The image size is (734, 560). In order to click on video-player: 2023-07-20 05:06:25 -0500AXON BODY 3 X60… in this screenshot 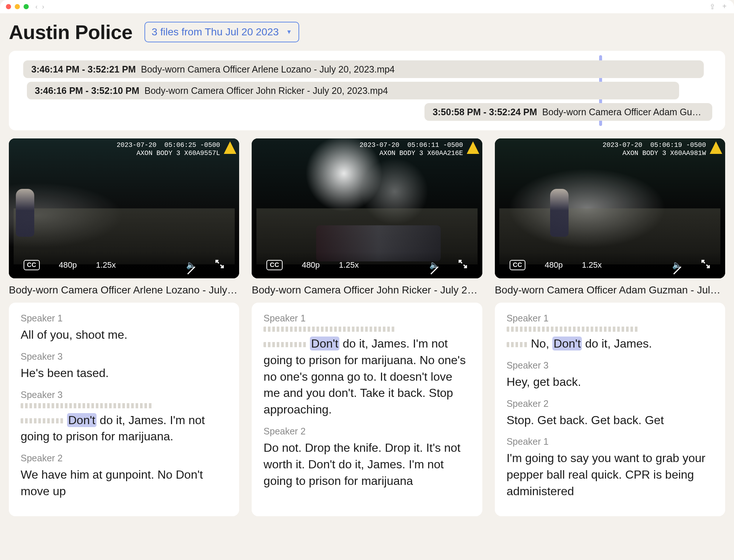, I will do `click(124, 208)`.